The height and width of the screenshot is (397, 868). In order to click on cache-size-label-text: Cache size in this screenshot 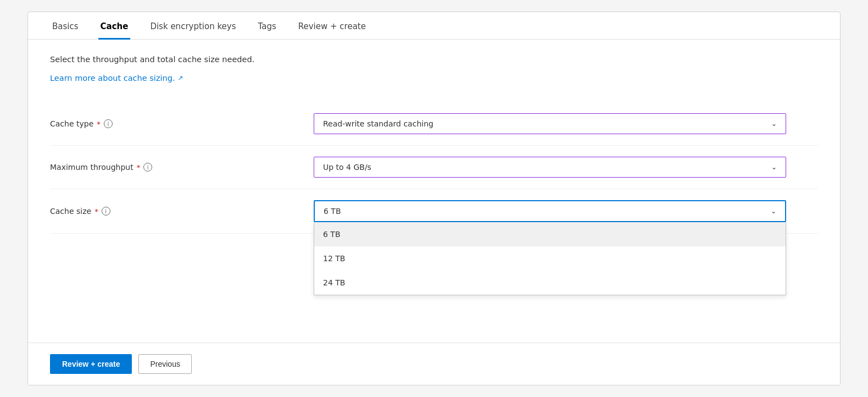, I will do `click(70, 211)`.